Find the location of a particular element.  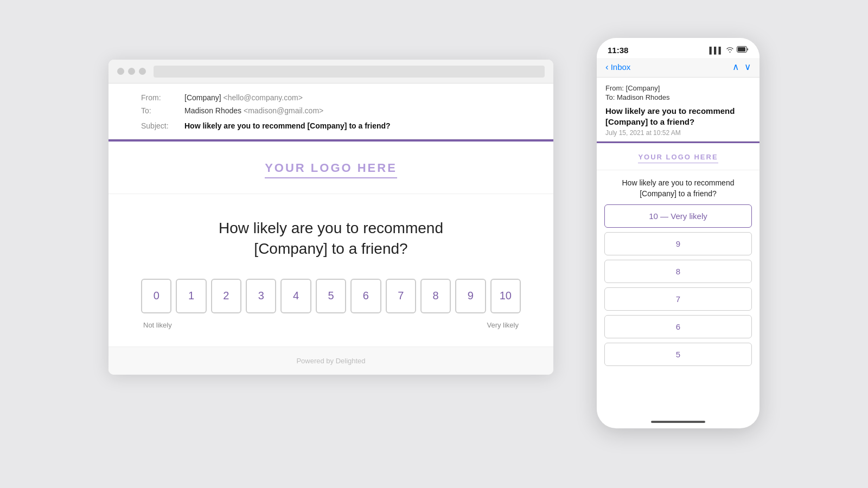

to-addr: <madison@gmail.com> is located at coordinates (283, 111).